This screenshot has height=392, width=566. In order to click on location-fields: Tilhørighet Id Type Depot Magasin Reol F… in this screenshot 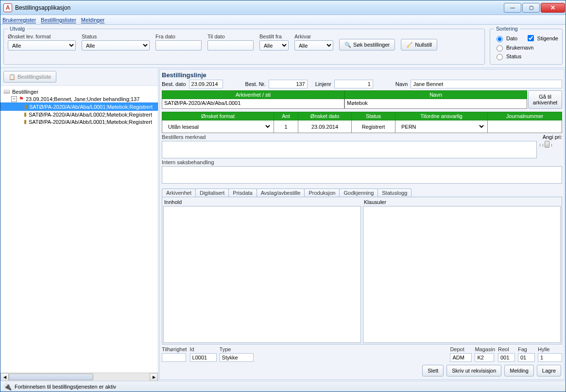, I will do `click(362, 354)`.